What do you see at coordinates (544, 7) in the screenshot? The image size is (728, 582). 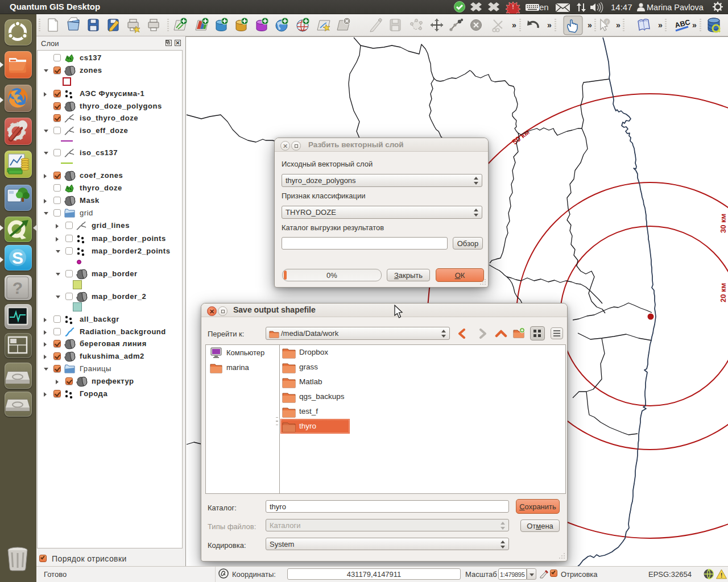 I see `svg-text: en` at bounding box center [544, 7].